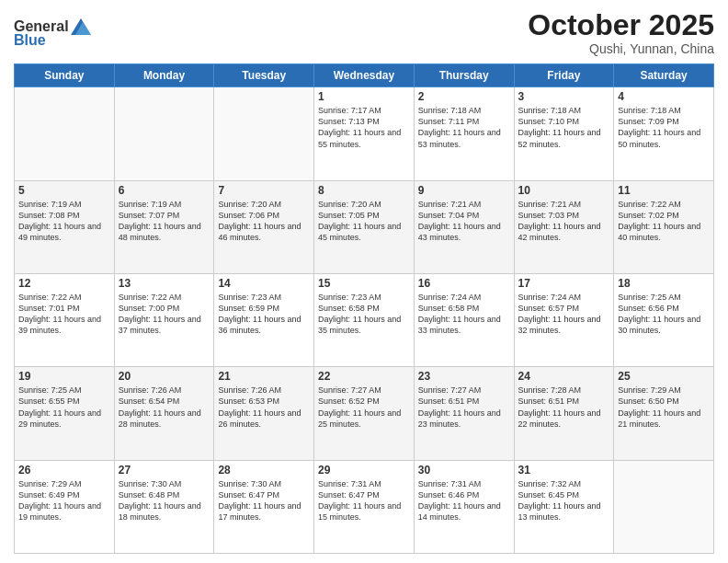 The image size is (728, 563). I want to click on day-number: 26, so click(64, 470).